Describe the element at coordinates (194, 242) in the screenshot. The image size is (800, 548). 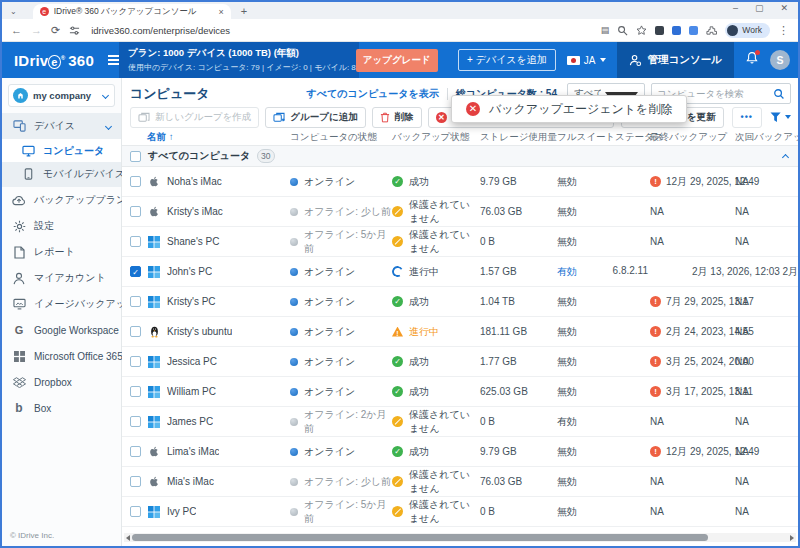
I see `device-name: Shane's PC` at that location.